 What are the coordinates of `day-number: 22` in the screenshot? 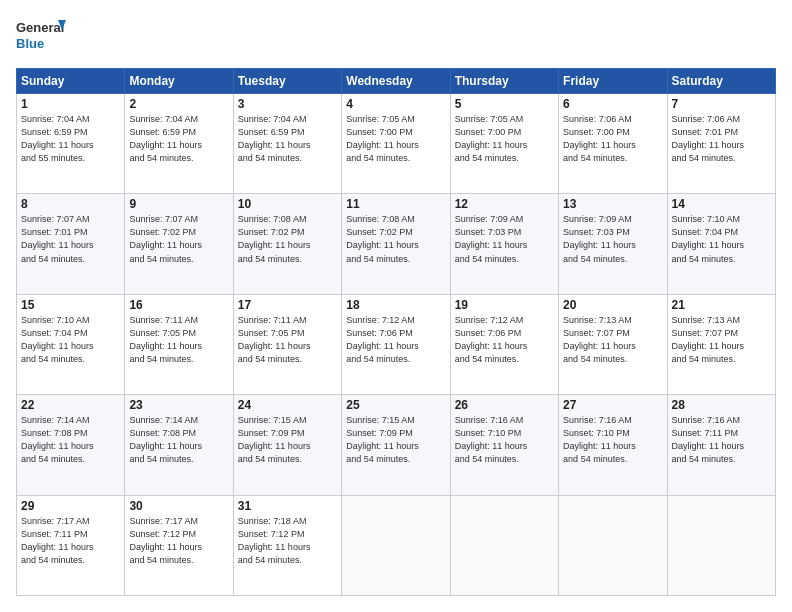 It's located at (70, 405).